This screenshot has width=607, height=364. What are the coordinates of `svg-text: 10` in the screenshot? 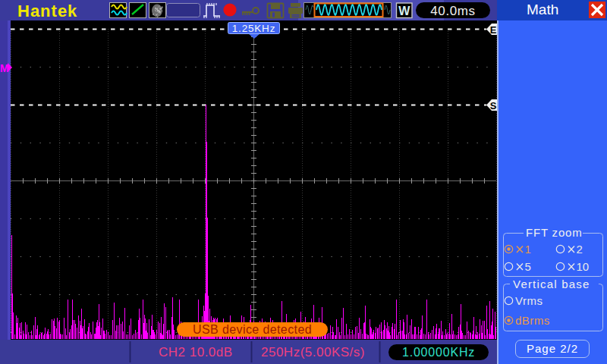 It's located at (583, 267).